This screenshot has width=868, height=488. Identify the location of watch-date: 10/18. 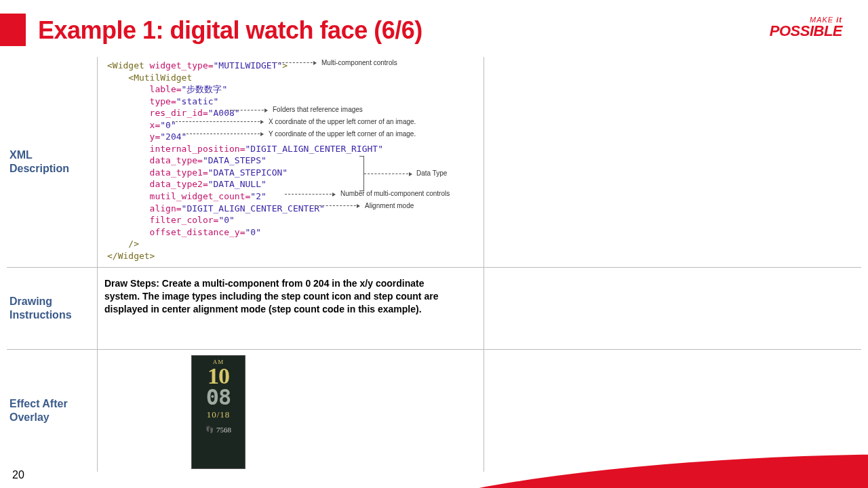
(218, 415).